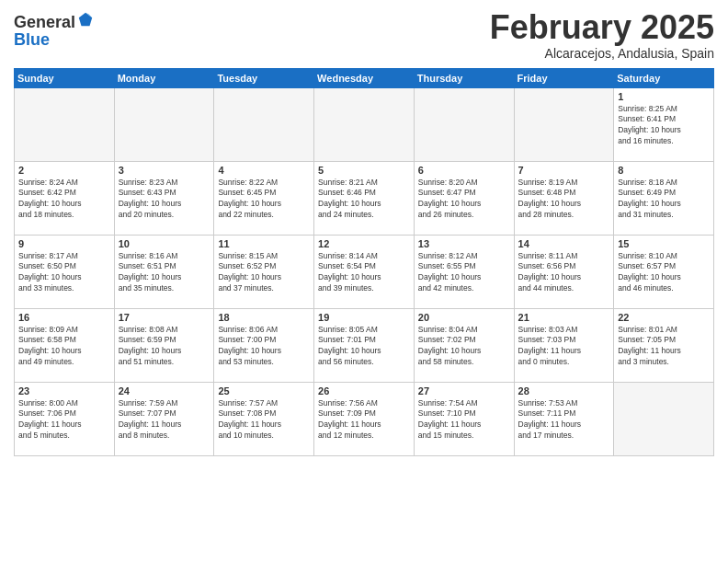 The image size is (728, 563). I want to click on calendar-week-row: 1Sunrise: 8:25 AM Sunset: 6:41 PM Daylig…, so click(364, 124).